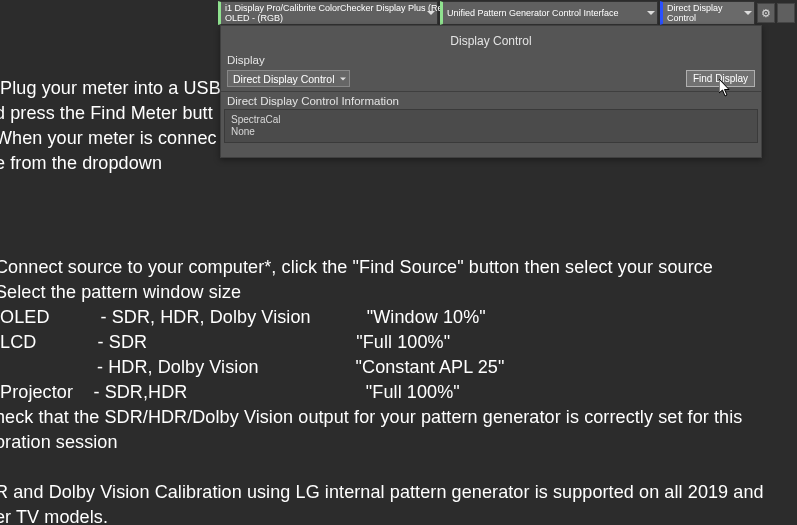  Describe the element at coordinates (491, 100) in the screenshot. I see `panel-info-heading: Direct Display Control Information` at that location.